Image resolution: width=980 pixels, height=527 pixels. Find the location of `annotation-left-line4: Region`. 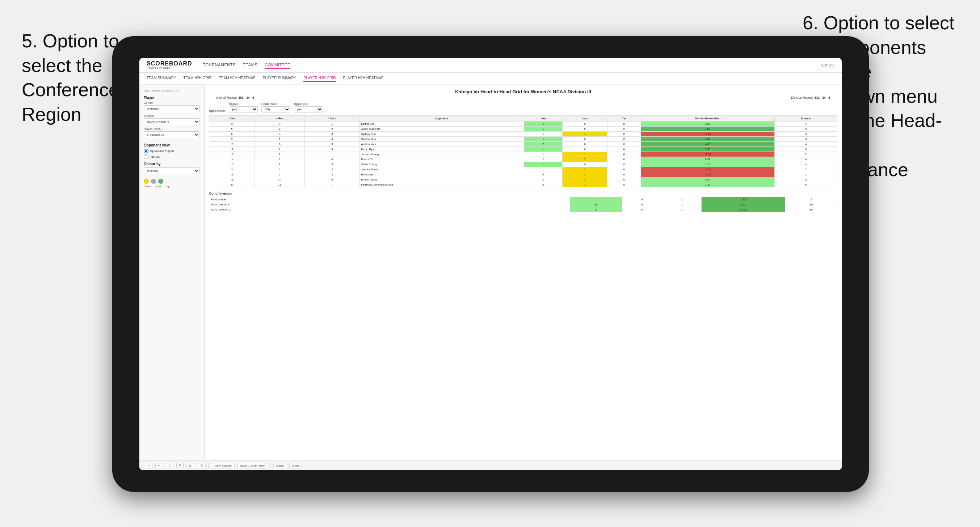

annotation-left-line4: Region is located at coordinates (52, 114).